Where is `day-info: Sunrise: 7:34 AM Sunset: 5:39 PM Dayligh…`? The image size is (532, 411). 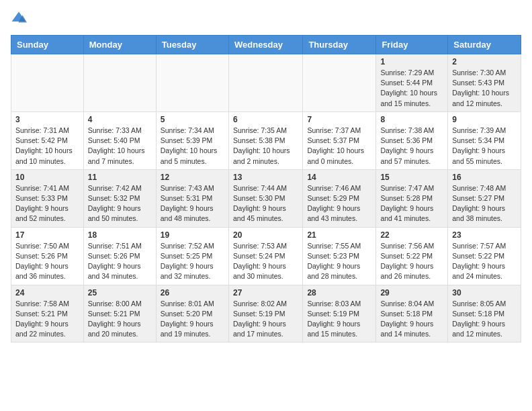
day-info: Sunrise: 7:34 AM Sunset: 5:39 PM Dayligh… is located at coordinates (192, 146).